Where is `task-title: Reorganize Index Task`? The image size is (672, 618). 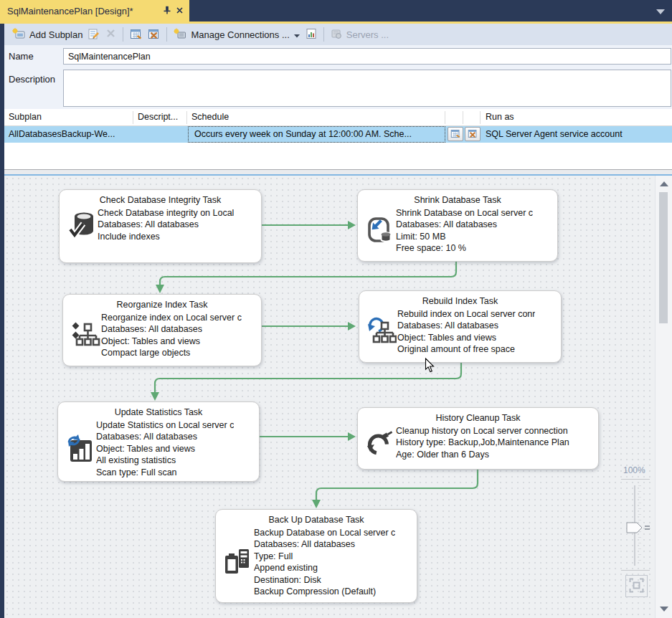 task-title: Reorganize Index Task is located at coordinates (162, 303).